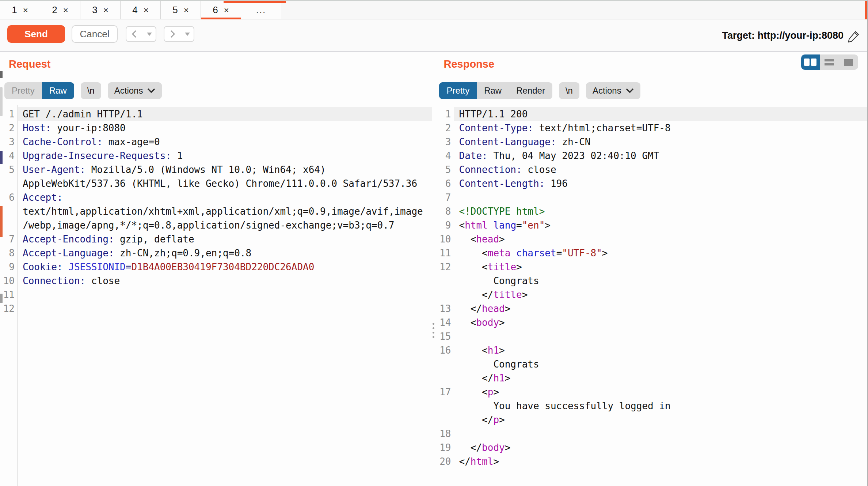 Image resolution: width=868 pixels, height=486 pixels. Describe the element at coordinates (443, 211) in the screenshot. I see `line-number: 8` at that location.